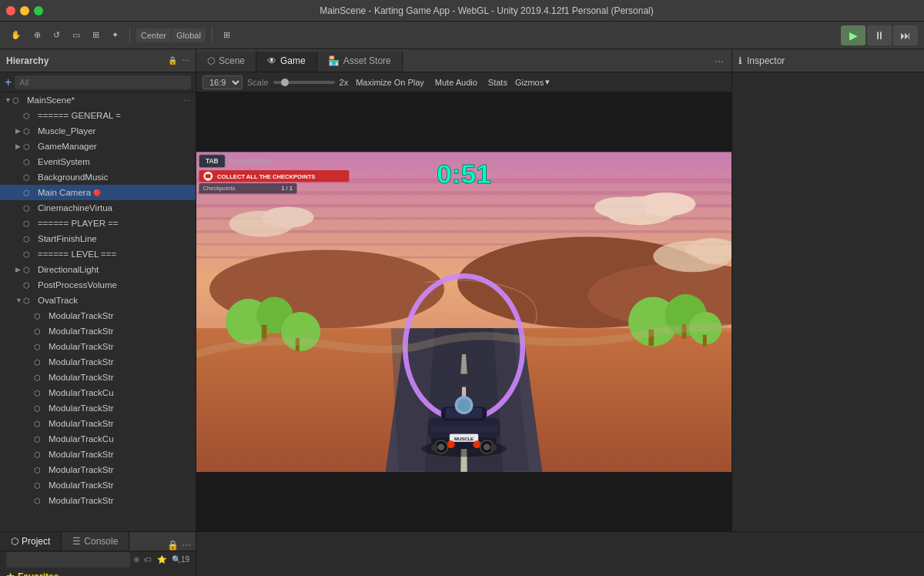 The height and width of the screenshot is (576, 924). Describe the element at coordinates (171, 35) in the screenshot. I see `pivot-group: Center Global` at that location.